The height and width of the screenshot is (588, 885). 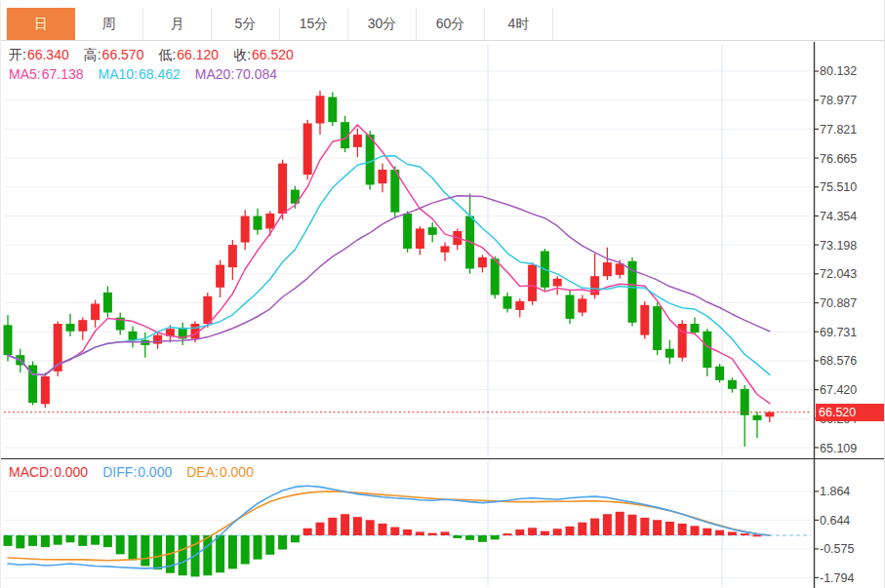 What do you see at coordinates (835, 491) in the screenshot?
I see `svg-text: 1.864` at bounding box center [835, 491].